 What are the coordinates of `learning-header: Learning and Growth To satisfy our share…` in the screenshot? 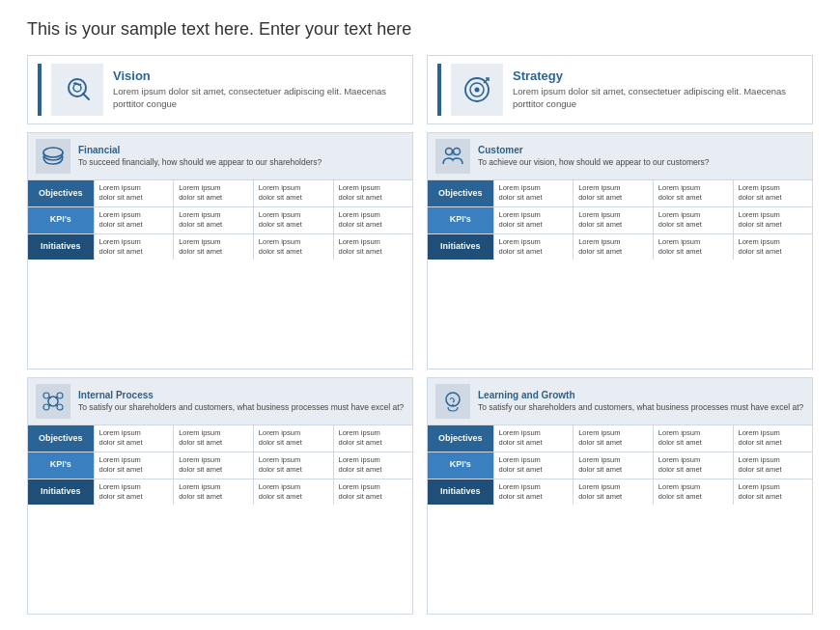 It's located at (620, 401).